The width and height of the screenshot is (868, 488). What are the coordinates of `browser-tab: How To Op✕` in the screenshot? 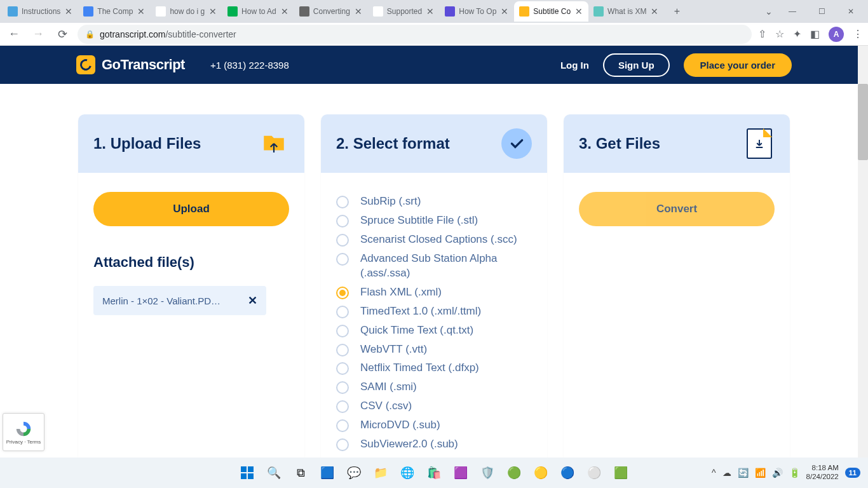 It's located at (477, 11).